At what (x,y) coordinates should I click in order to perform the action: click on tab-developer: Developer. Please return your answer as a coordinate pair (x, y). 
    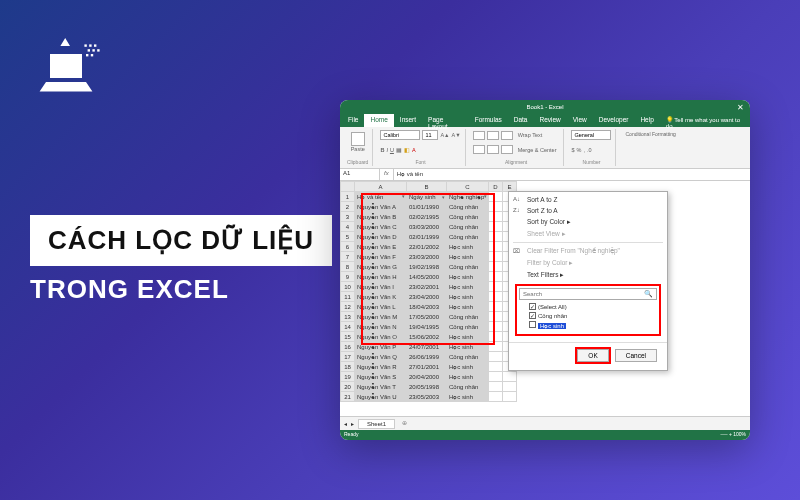
    Looking at the image, I should click on (614, 120).